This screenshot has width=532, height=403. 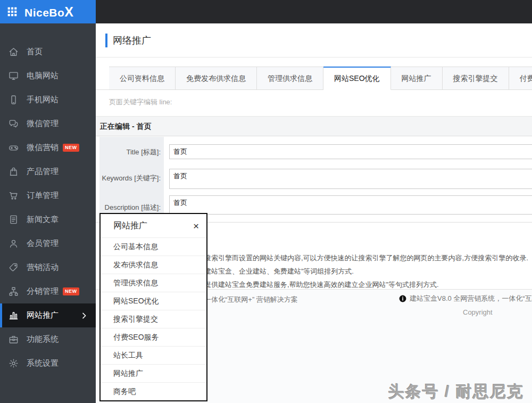 What do you see at coordinates (43, 219) in the screenshot?
I see `sidebar-item-label: 新闻文章` at bounding box center [43, 219].